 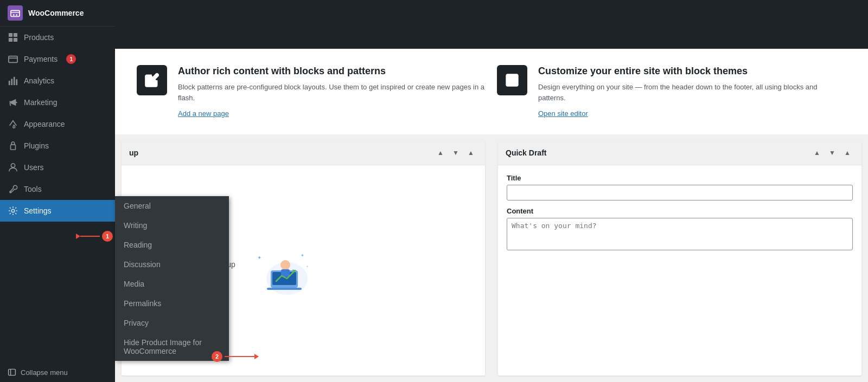 I want to click on sidebar-item-users-label: Users, so click(x=34, y=167).